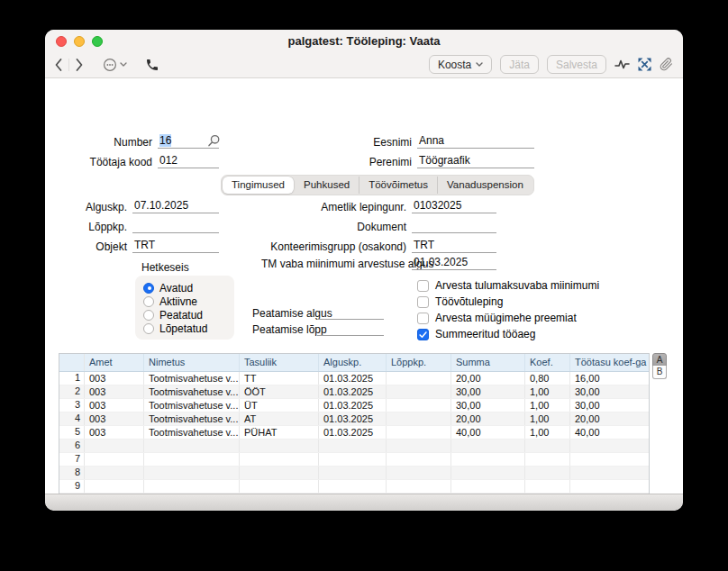 The image size is (728, 571). Describe the element at coordinates (354, 420) in the screenshot. I see `table-row: 4003Tootmisvahetuse v...AT01.03.202520,0…` at that location.